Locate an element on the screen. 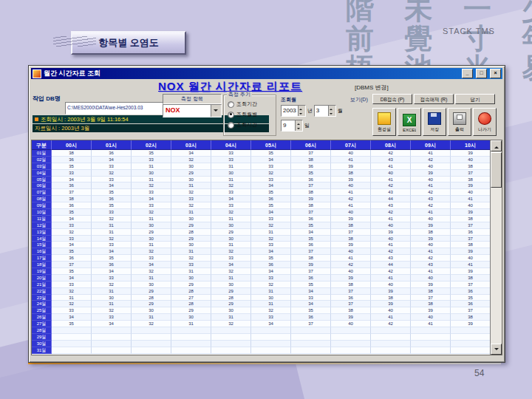 This screenshot has height=399, width=532. grid-cell: 32 is located at coordinates (271, 285).